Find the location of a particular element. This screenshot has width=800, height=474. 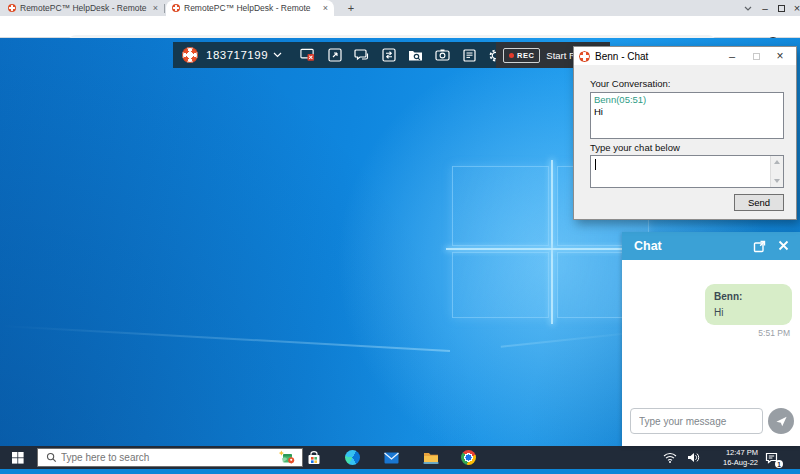

conversation-label: Your Conversation: is located at coordinates (630, 84).